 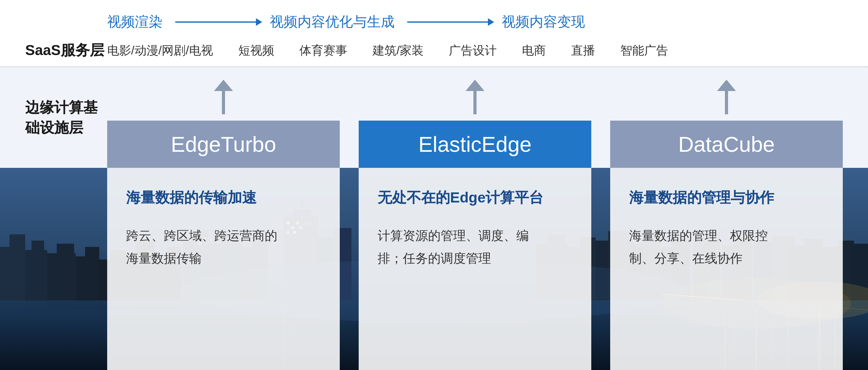 What do you see at coordinates (475, 97) in the screenshot?
I see `up-arrow-elasticedge` at bounding box center [475, 97].